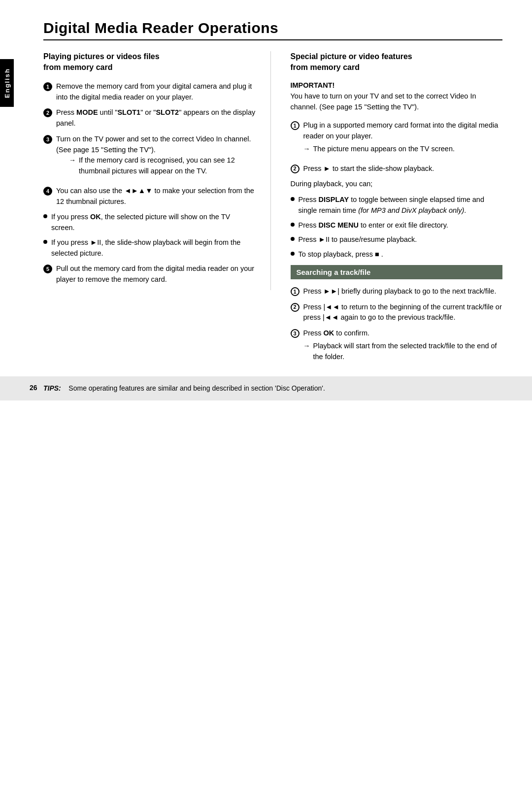 This screenshot has width=532, height=797. Describe the element at coordinates (397, 272) in the screenshot. I see `search-section-bar: Searching a track/file` at that location.